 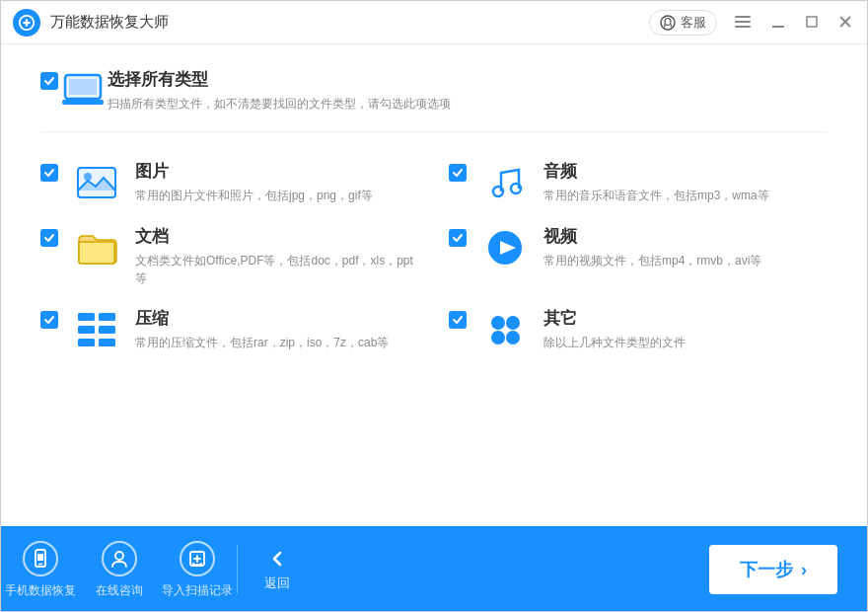 What do you see at coordinates (197, 590) in the screenshot?
I see `import-label: 导入扫描记录` at bounding box center [197, 590].